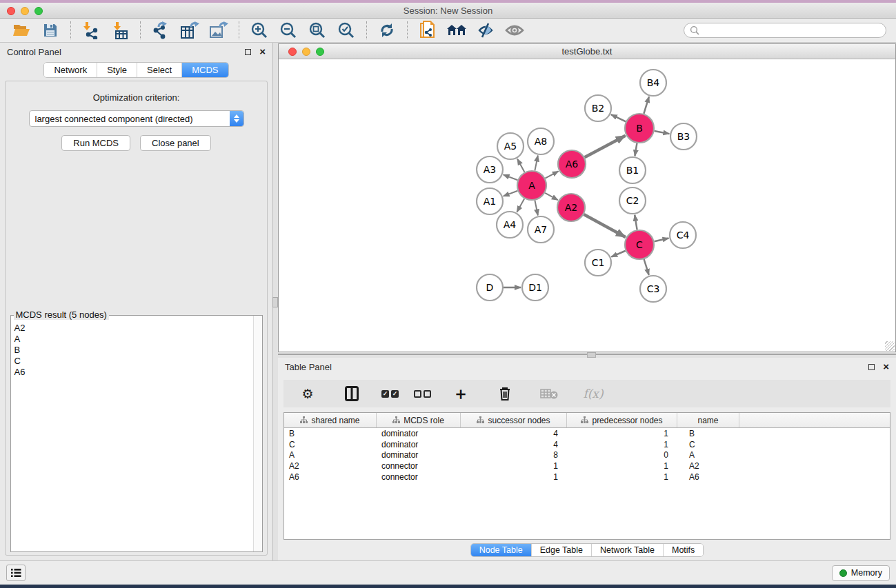  Describe the element at coordinates (419, 420) in the screenshot. I see `column-header-MCDS-role: MCDS role` at that location.